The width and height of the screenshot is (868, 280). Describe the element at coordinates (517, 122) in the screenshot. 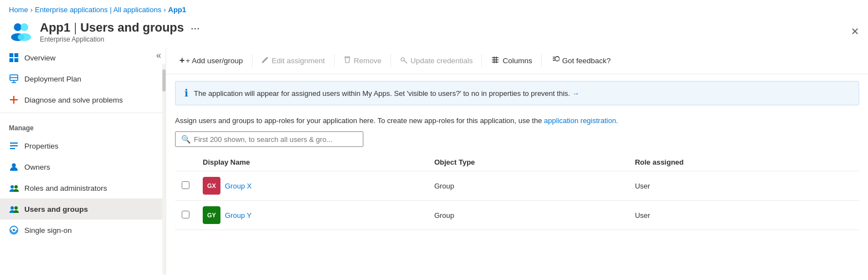

I see `description: Assign users and groups to app-roles for…` at that location.